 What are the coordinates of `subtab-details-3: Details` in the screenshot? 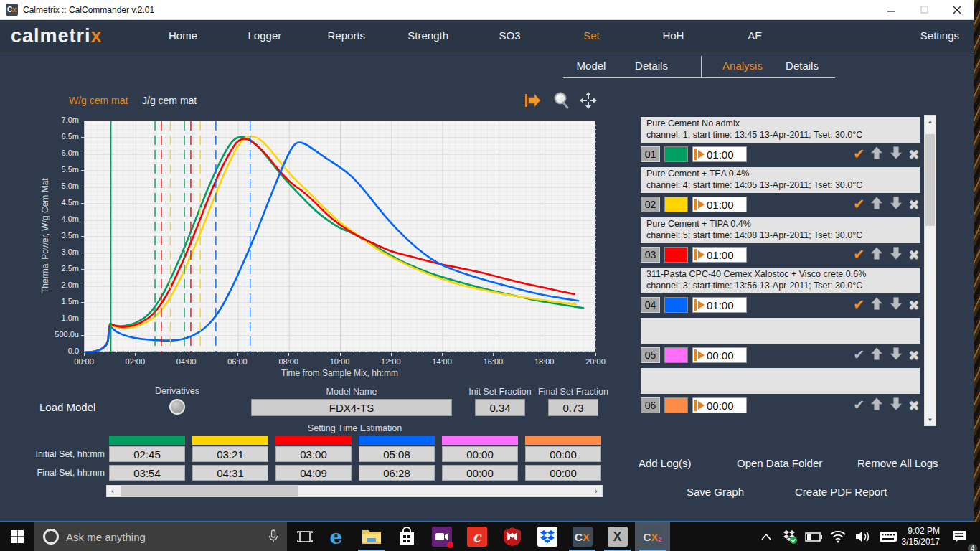 It's located at (802, 66).